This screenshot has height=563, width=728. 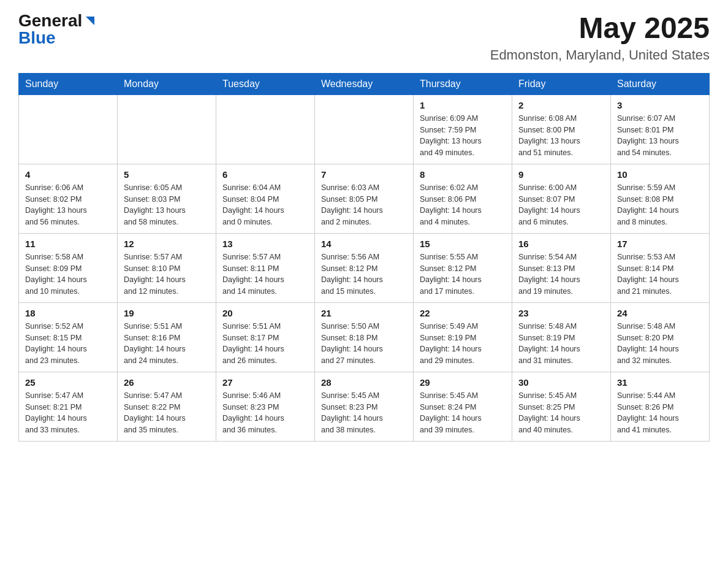 What do you see at coordinates (68, 205) in the screenshot?
I see `day-info: Sunrise: 6:06 AM Sunset: 8:02 PM Dayligh…` at bounding box center [68, 205].